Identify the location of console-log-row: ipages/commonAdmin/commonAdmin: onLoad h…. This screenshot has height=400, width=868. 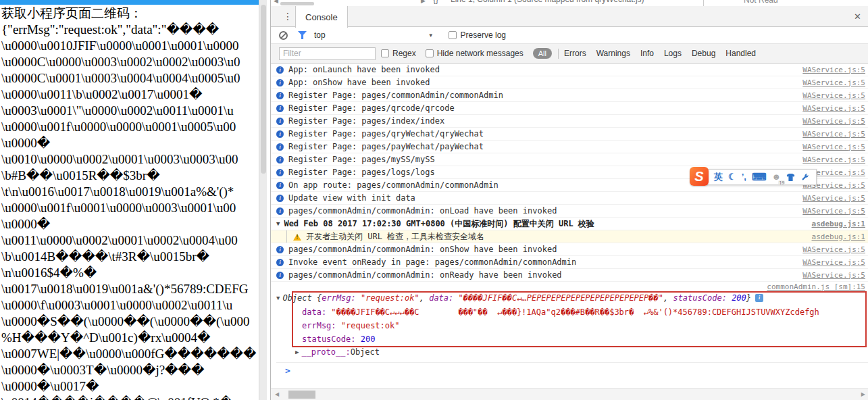
(569, 211).